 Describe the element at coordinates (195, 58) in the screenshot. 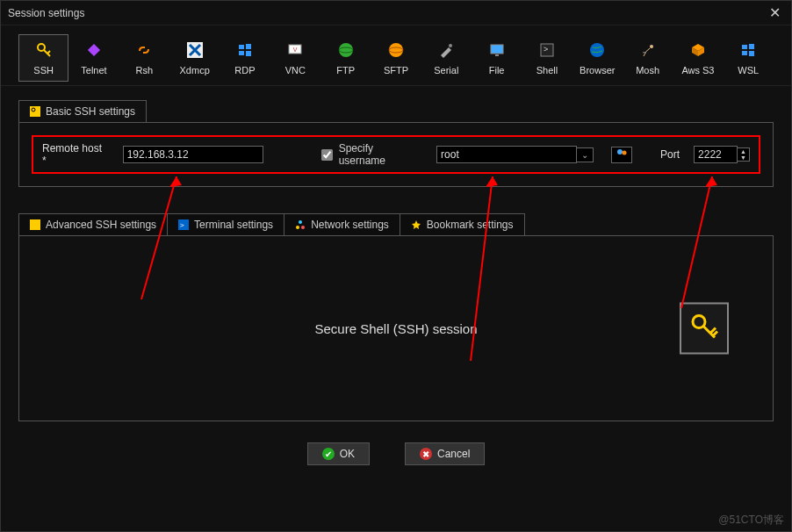

I see `tool-xdmcp: Xdmcp` at that location.